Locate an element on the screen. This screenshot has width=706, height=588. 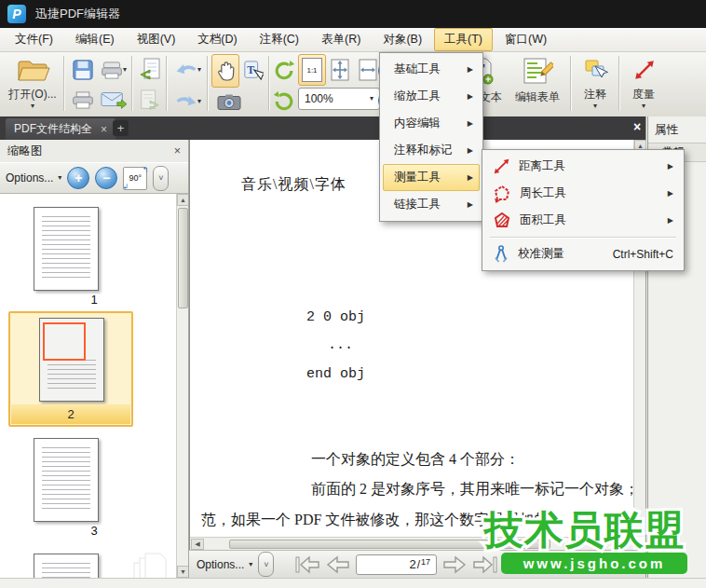
page-text-obj-end: end obj is located at coordinates (335, 375).